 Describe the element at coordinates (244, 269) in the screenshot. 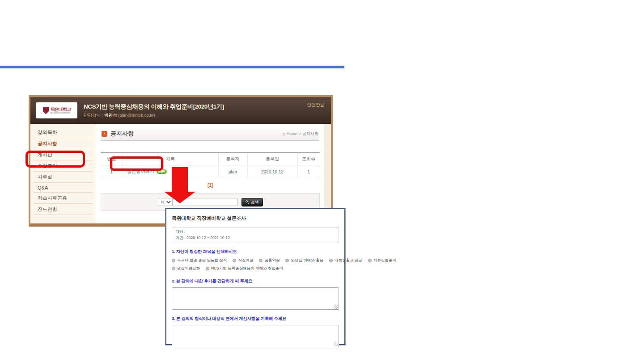

I see `radio-option: NCS기반 능력중심채용의 이해와 취업준비` at that location.